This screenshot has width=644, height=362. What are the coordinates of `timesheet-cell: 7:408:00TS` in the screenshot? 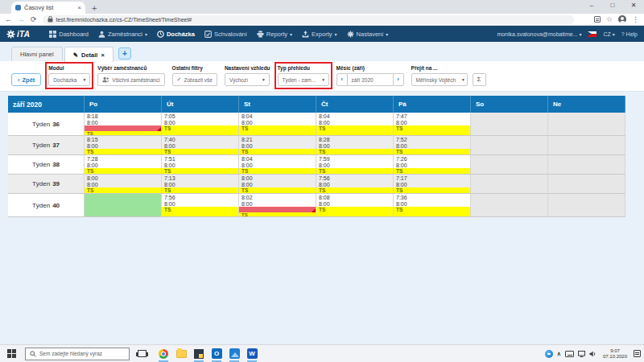 It's located at (200, 146).